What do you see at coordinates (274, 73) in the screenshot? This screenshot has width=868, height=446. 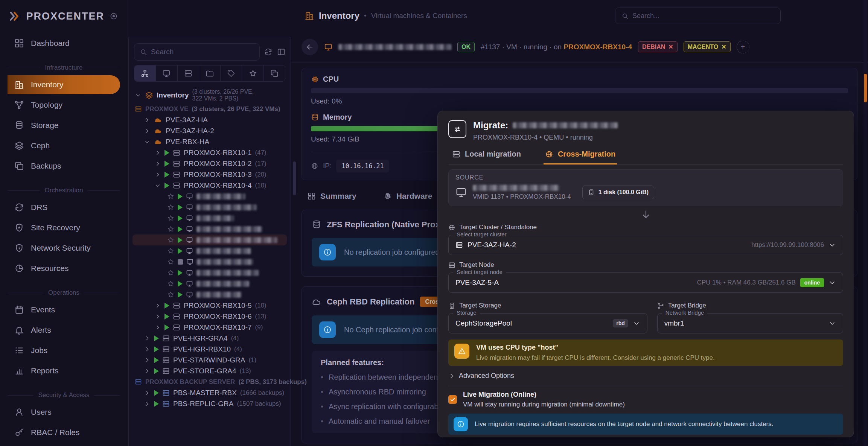 I see `view-copy-button` at bounding box center [274, 73].